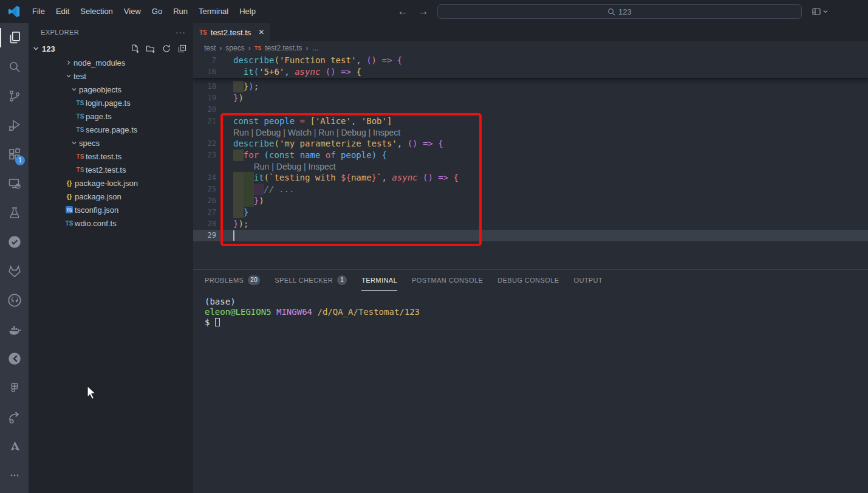 This screenshot has height=493, width=868. I want to click on panel-tab-postman-console: POSTMAN CONSOLE, so click(447, 280).